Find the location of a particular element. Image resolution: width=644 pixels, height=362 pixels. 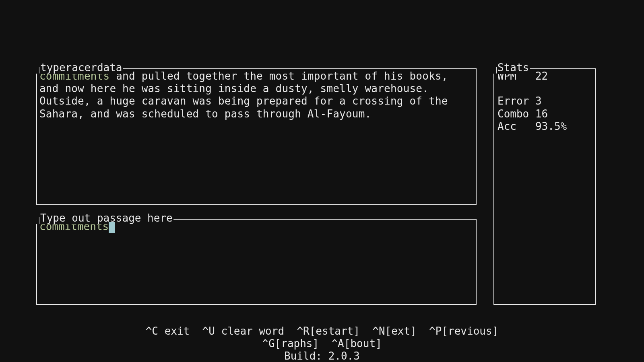

footer-build-version: 2.0.3 is located at coordinates (344, 356).